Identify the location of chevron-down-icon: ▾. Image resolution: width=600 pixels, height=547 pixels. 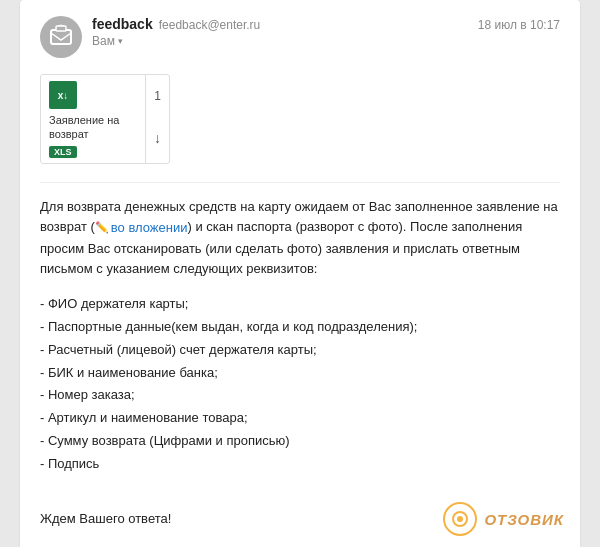
(120, 41).